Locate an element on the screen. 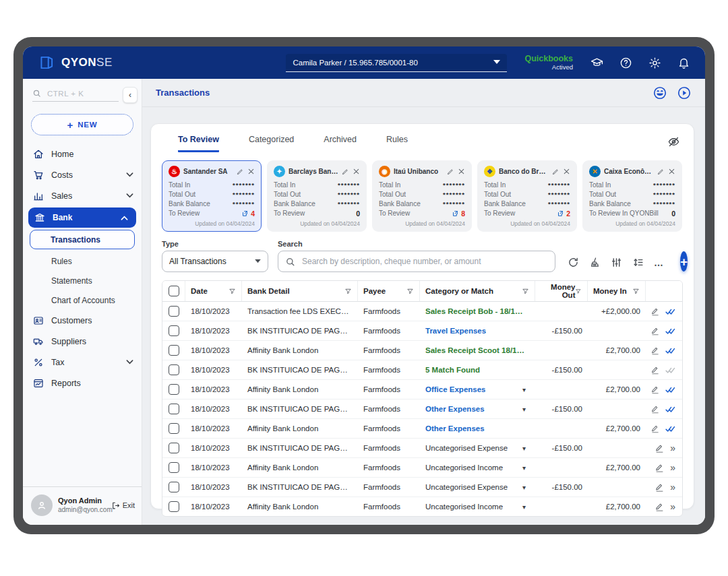 The image size is (728, 576). bank-card-barclays: ✦ Barclays Bank PLC Total In******* Tota… is located at coordinates (317, 196).